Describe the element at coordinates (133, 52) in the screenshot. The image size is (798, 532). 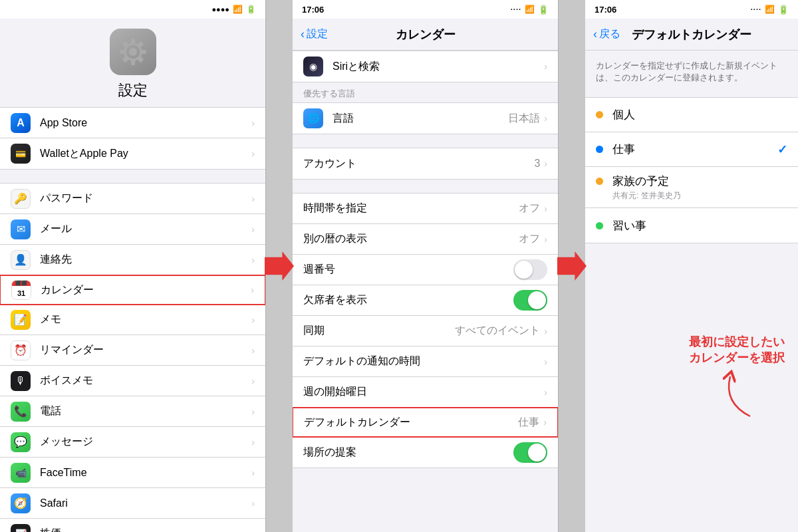
I see `gear-icon` at that location.